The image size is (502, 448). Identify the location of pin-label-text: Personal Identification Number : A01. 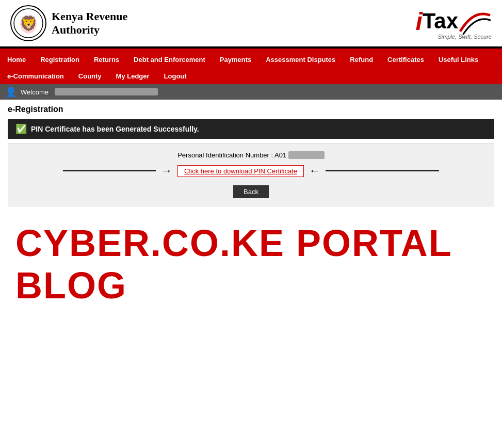
(232, 155).